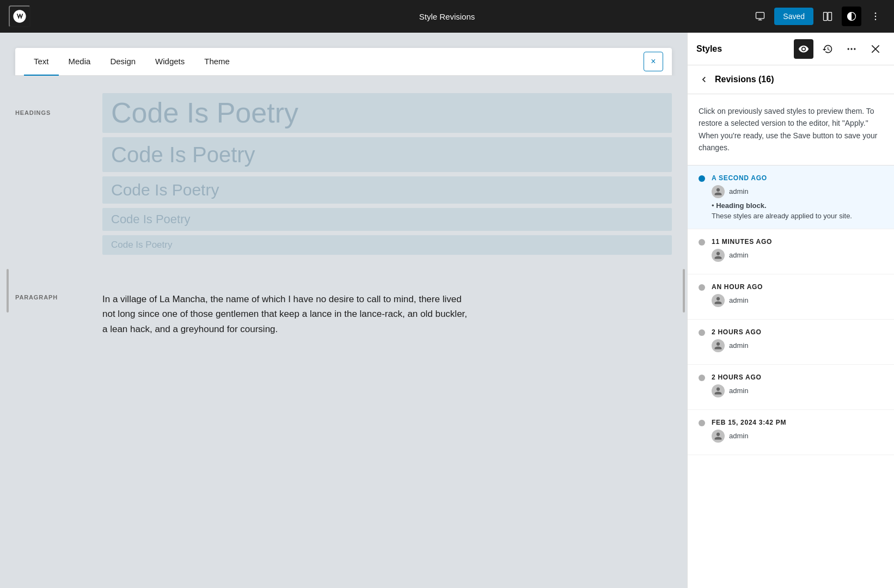 Image resolution: width=894 pixels, height=588 pixels. What do you see at coordinates (797, 252) in the screenshot?
I see `revision-body-1: 11 MINUTES AGO admin` at bounding box center [797, 252].